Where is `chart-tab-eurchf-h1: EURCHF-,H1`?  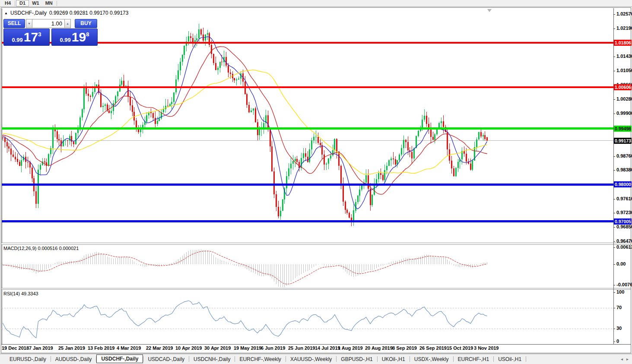 chart-tab-eurchf-h1: EURCHF-,H1 is located at coordinates (473, 359).